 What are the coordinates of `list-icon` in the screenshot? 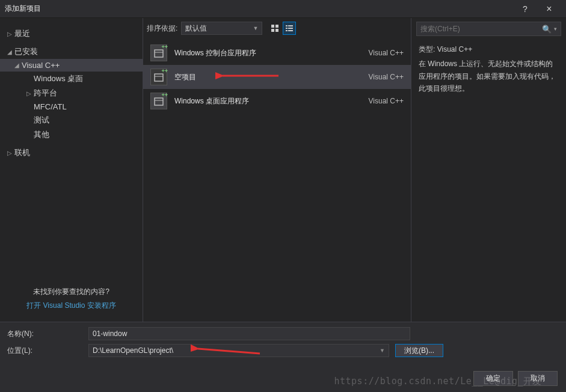 It's located at (289, 28).